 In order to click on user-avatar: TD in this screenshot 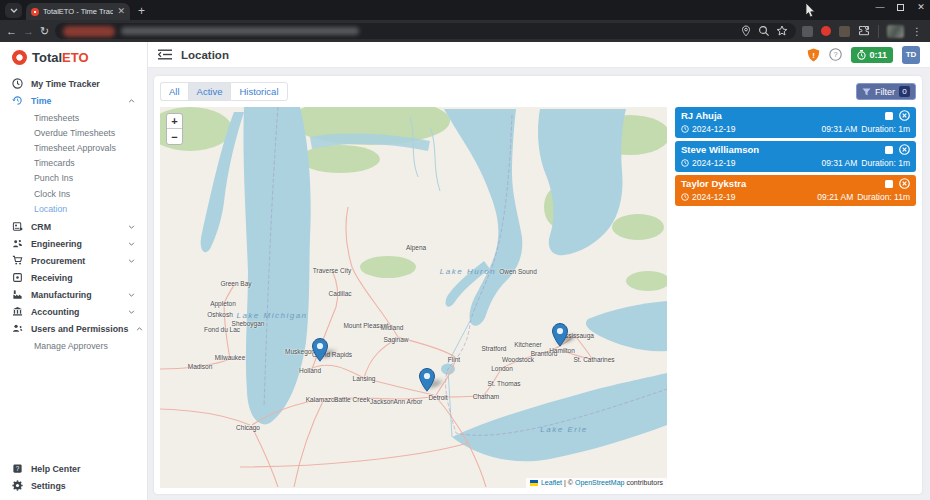, I will do `click(911, 55)`.